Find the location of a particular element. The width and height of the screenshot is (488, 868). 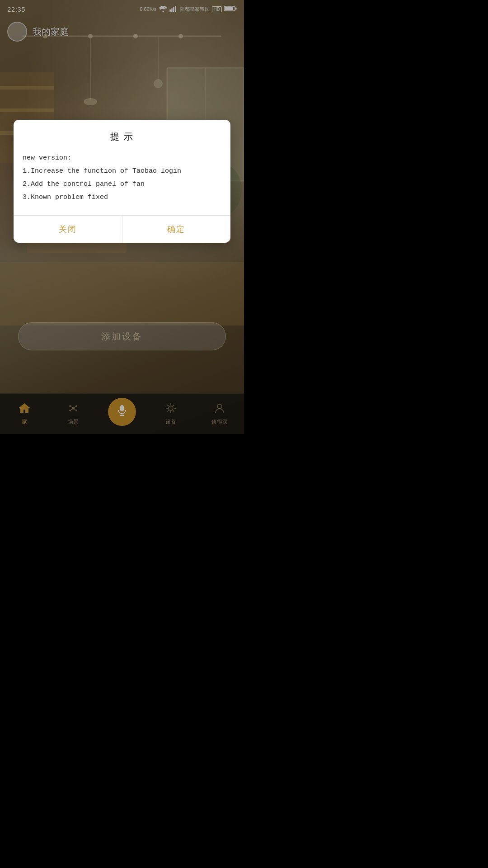

dialog-line2: 2.Add the control panel of fan is located at coordinates (122, 184).